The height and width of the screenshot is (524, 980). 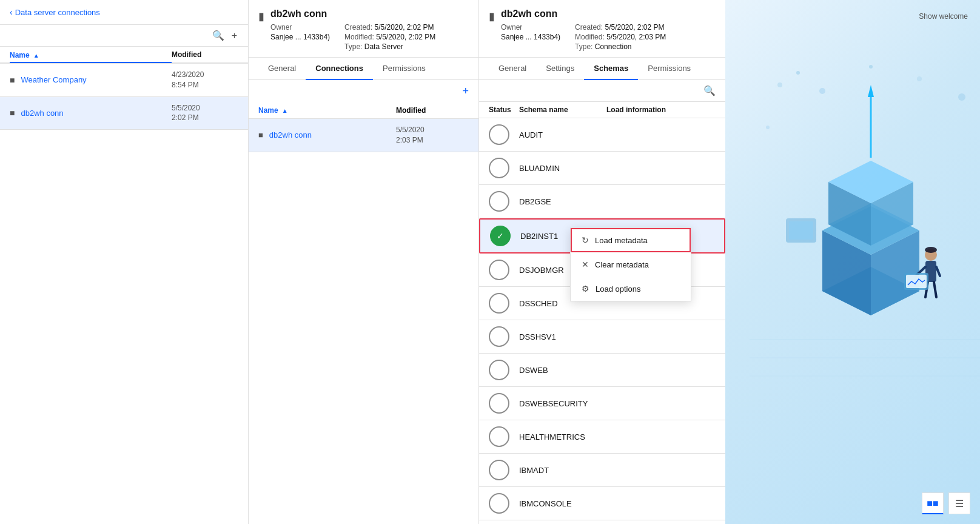 I want to click on settings-icon: ⚙, so click(x=586, y=289).